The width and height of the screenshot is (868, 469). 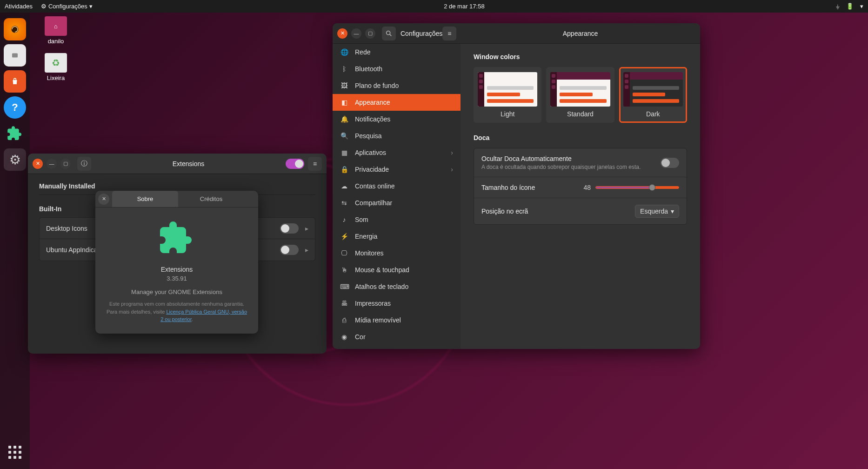 What do you see at coordinates (382, 270) in the screenshot?
I see `nav-label: Mouse & touchpad` at bounding box center [382, 270].